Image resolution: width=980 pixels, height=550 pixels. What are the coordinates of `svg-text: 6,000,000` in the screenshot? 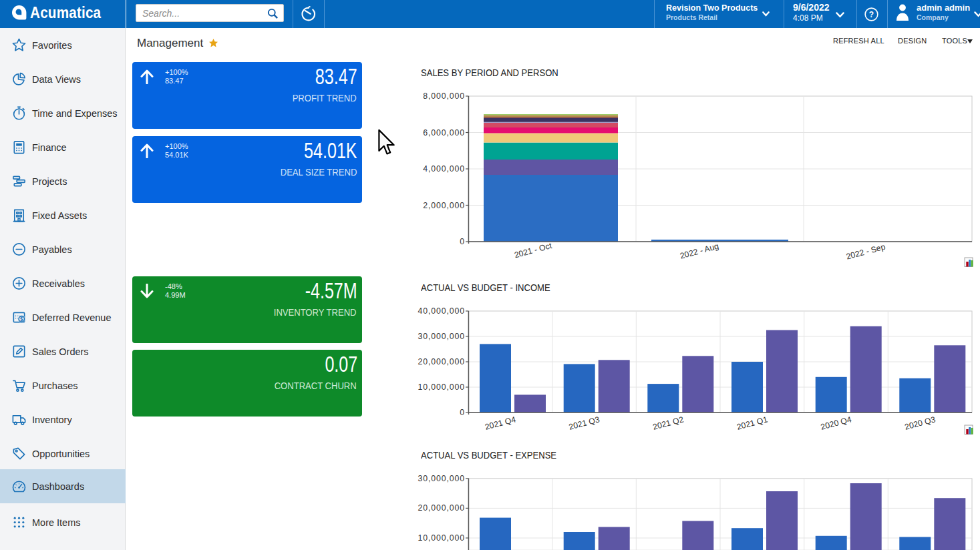 It's located at (444, 133).